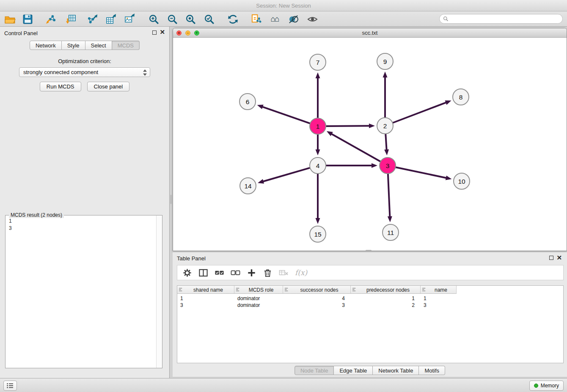  What do you see at coordinates (370, 33) in the screenshot?
I see `network-window-titlebar: × − + scc.txt` at bounding box center [370, 33].